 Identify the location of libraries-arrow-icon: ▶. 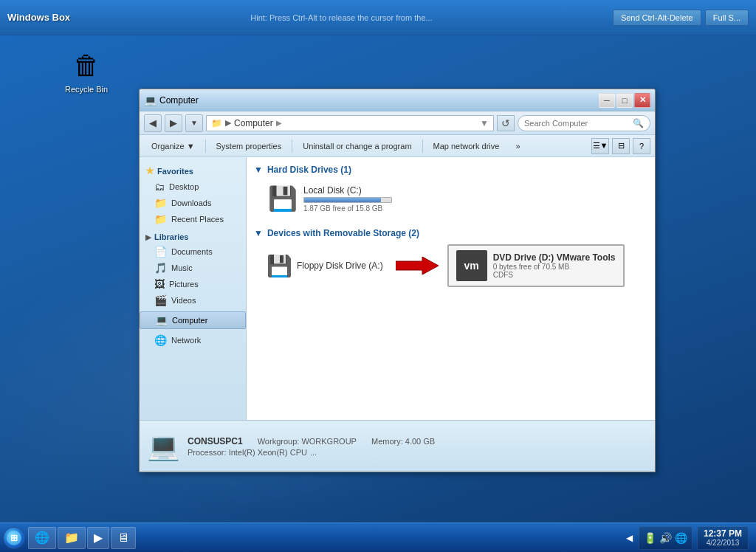
(148, 238).